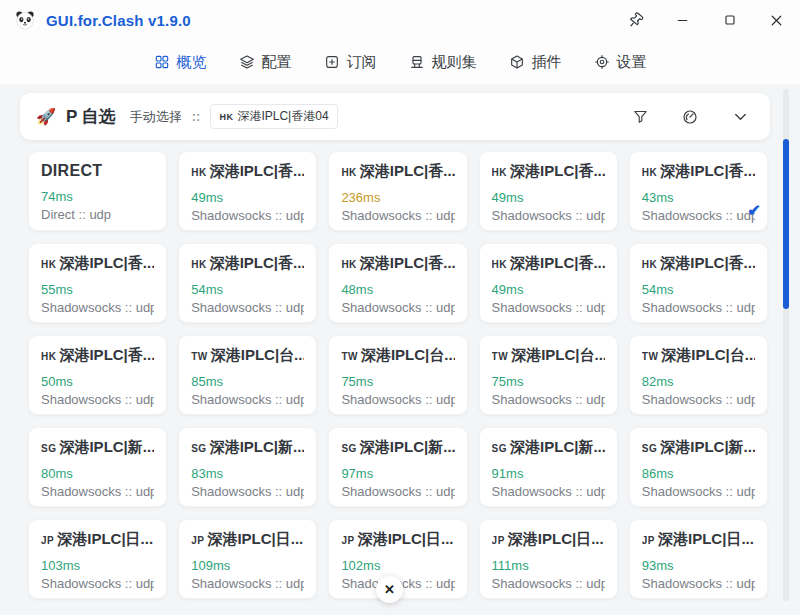 Image resolution: width=800 pixels, height=615 pixels. What do you see at coordinates (602, 62) in the screenshot?
I see `settings-gear-icon` at bounding box center [602, 62].